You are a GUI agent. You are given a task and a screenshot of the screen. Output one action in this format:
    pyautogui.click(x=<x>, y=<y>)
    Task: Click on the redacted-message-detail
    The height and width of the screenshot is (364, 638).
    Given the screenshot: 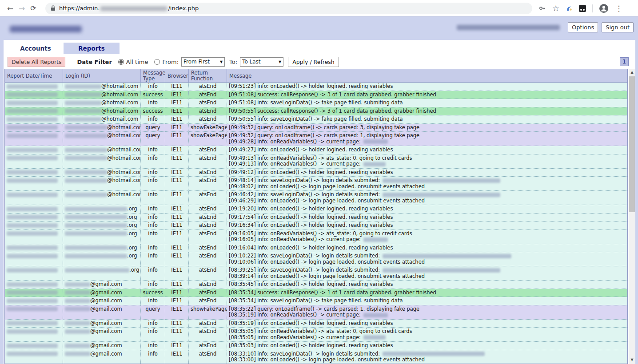 What is the action you would take?
    pyautogui.click(x=376, y=315)
    